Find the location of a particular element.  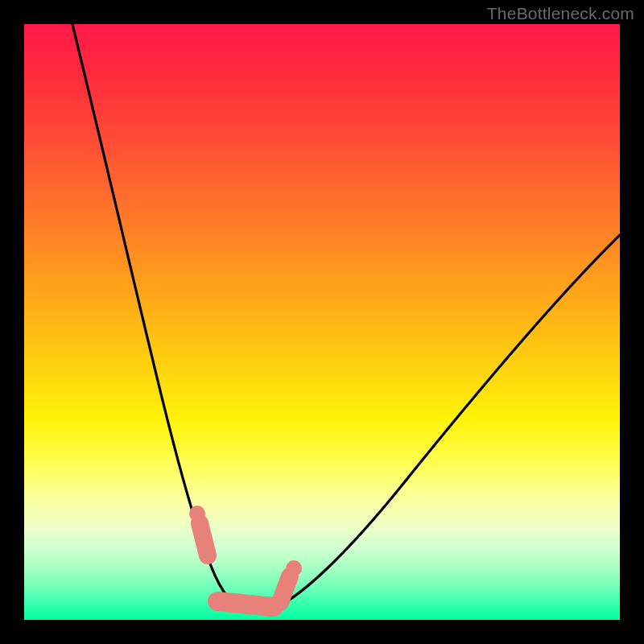

marker-dot-upper-right is located at coordinates (294, 568).